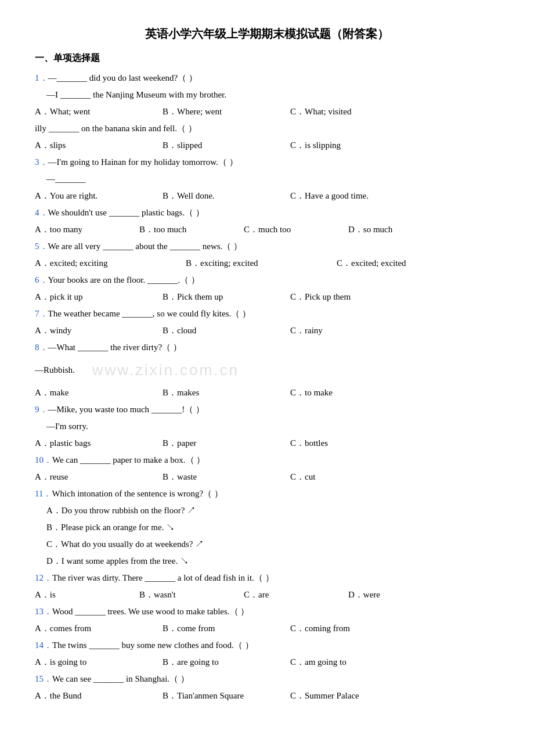  I want to click on option: C．cut, so click(354, 477).